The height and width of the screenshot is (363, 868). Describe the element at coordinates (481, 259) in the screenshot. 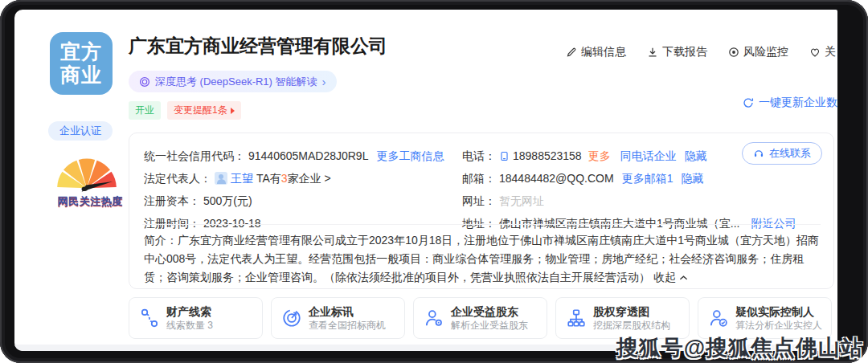

I see `intro-text: 广东宜方商业经营管理有限公司成立于2023年10月18日，注册地位于佛山市禅城区…` at that location.